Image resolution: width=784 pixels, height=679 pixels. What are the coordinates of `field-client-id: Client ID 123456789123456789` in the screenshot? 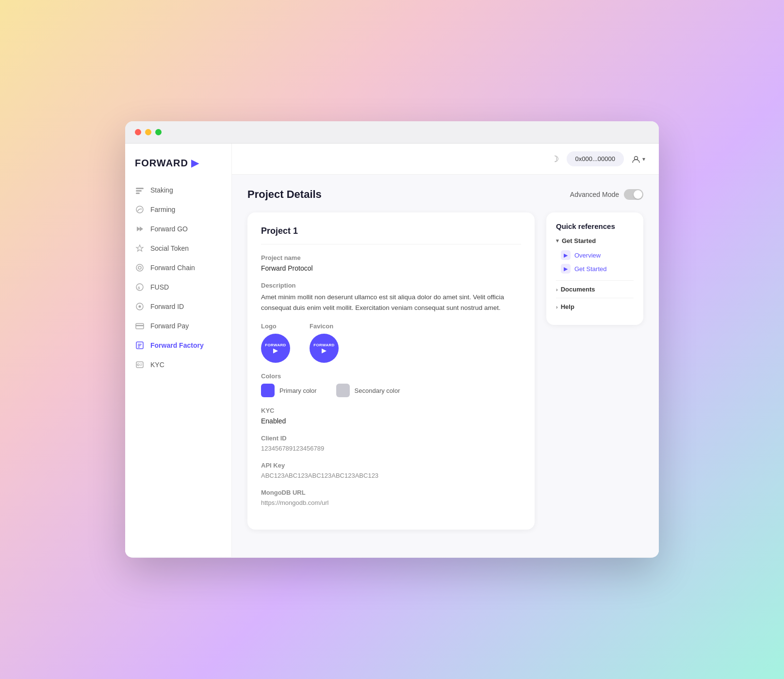 It's located at (391, 443).